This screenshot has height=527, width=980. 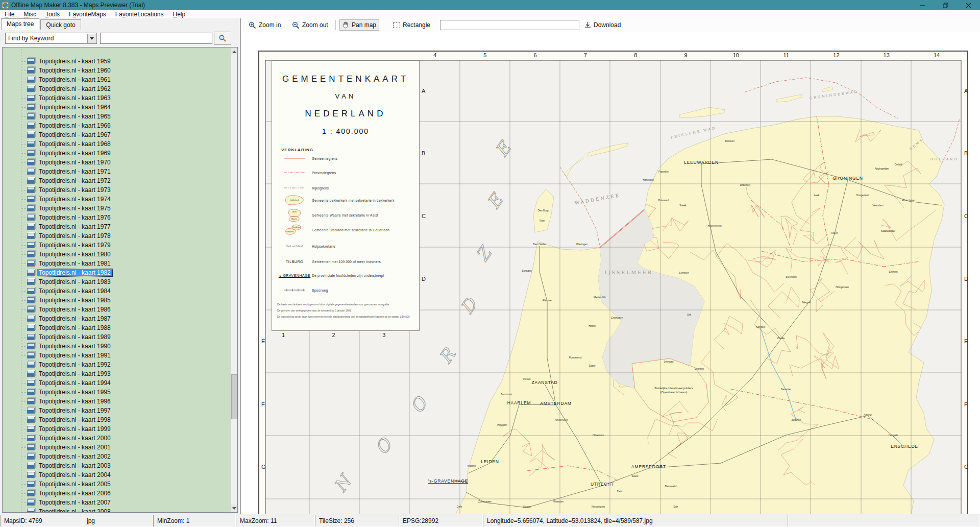 What do you see at coordinates (53, 14) in the screenshot?
I see `menu-tools: Tools` at bounding box center [53, 14].